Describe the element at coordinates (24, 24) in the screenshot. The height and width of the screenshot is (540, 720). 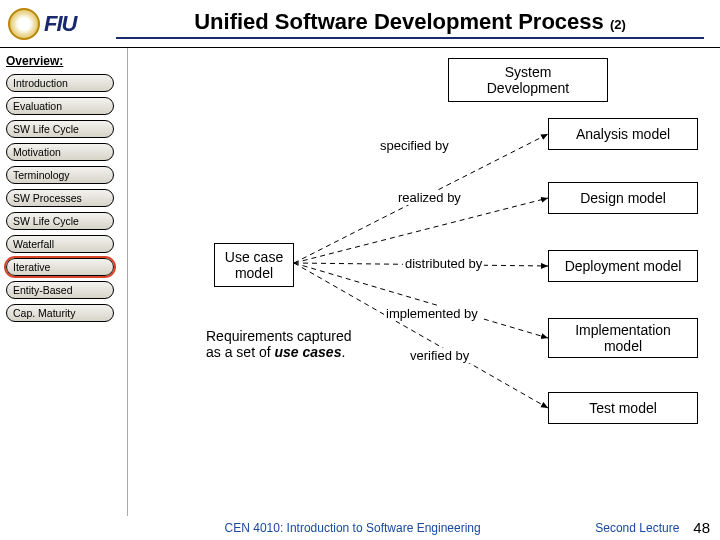
I see `logo-seal-icon` at that location.